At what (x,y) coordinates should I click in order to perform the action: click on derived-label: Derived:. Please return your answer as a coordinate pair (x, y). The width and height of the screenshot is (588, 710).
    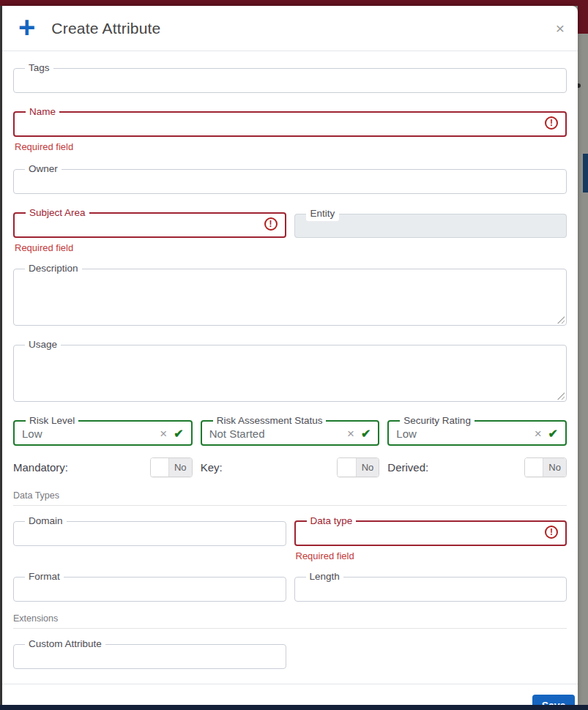
    Looking at the image, I should click on (408, 467).